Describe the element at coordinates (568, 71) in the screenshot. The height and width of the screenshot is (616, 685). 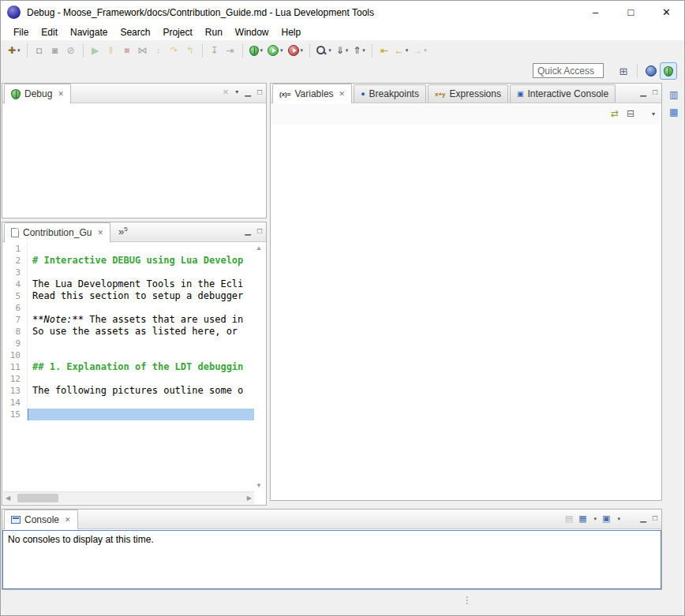
I see `quick-access-input: Quick Access` at that location.